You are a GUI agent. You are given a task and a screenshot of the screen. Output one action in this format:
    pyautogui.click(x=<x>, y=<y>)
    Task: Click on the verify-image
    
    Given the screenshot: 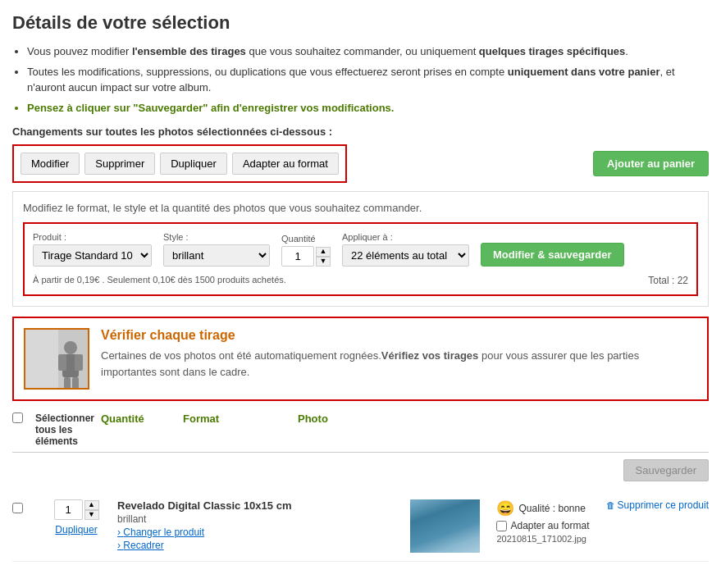 What is the action you would take?
    pyautogui.click(x=57, y=359)
    